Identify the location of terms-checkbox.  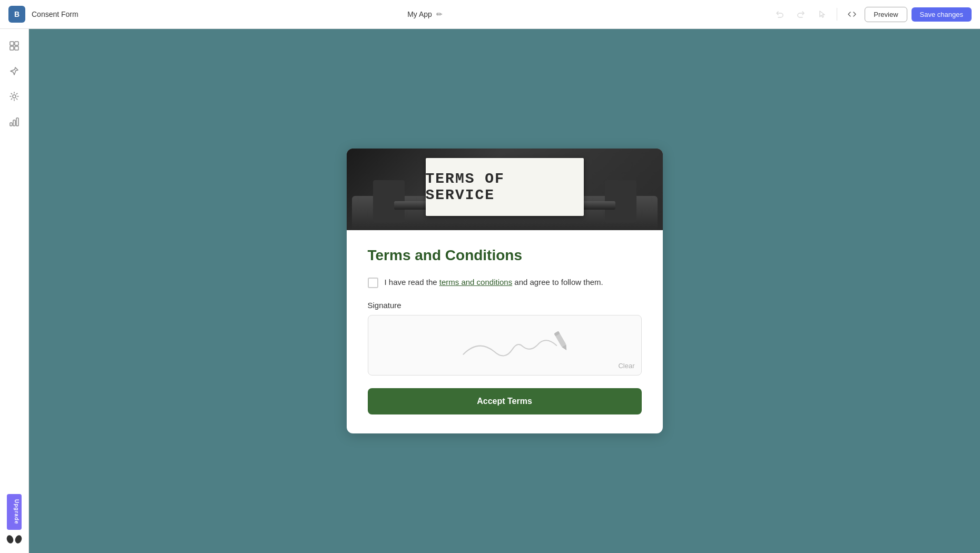
(373, 283).